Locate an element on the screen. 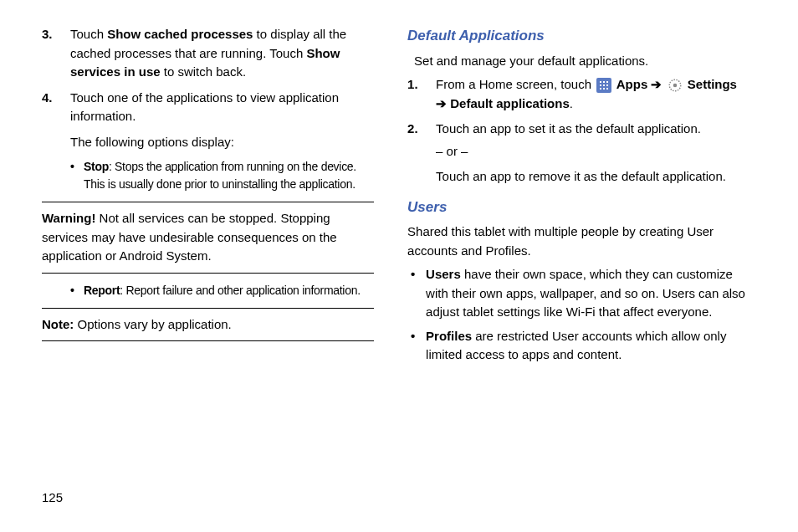 The height and width of the screenshot is (532, 798). sub-text: The following options display: is located at coordinates (207, 142).